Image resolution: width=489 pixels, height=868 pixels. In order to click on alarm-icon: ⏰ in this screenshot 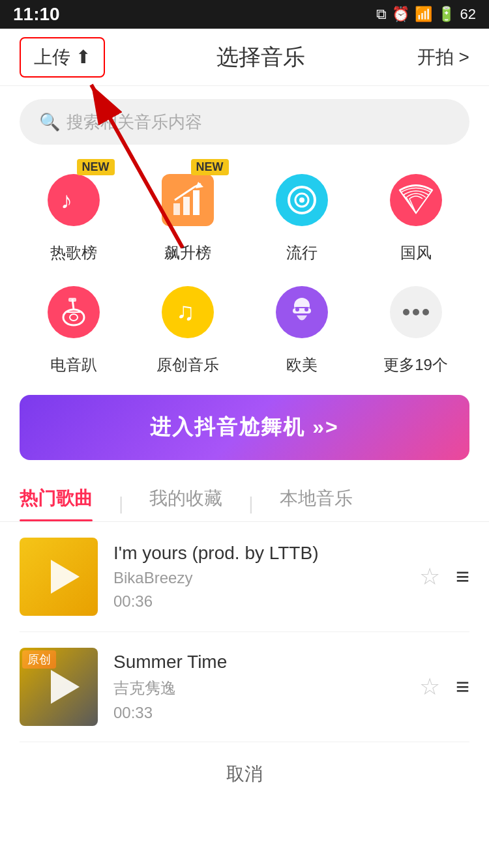, I will do `click(400, 14)`.